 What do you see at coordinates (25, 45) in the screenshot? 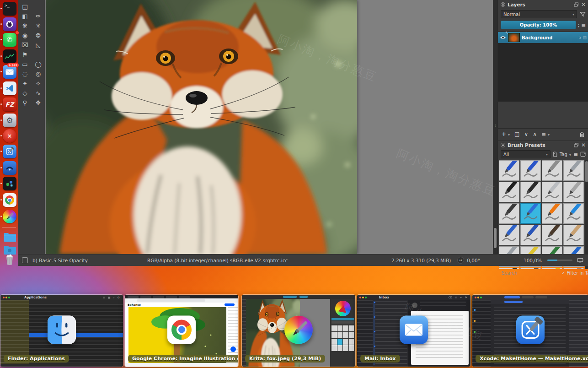
I see `transform-tool-icon: ⌧` at bounding box center [25, 45].